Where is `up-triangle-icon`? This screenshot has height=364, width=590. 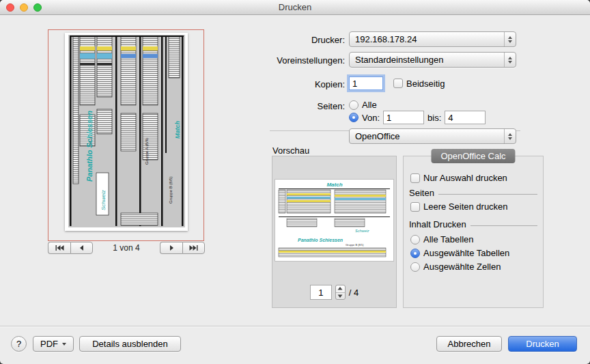 up-triangle-icon is located at coordinates (340, 288).